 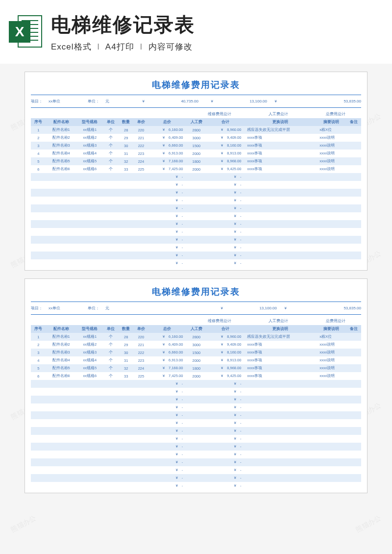 What do you see at coordinates (126, 130) in the screenshot?
I see `cell: 28` at bounding box center [126, 130].